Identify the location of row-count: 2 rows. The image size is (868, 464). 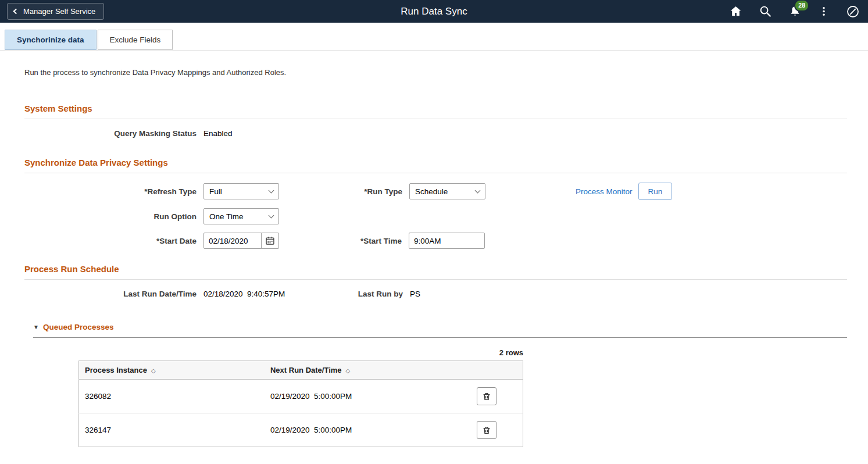
(301, 352).